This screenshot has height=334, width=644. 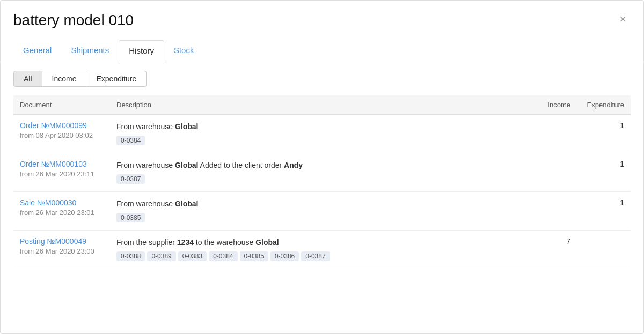 What do you see at coordinates (57, 251) in the screenshot?
I see `document-date: from 26 Mar 2020 23:00` at bounding box center [57, 251].